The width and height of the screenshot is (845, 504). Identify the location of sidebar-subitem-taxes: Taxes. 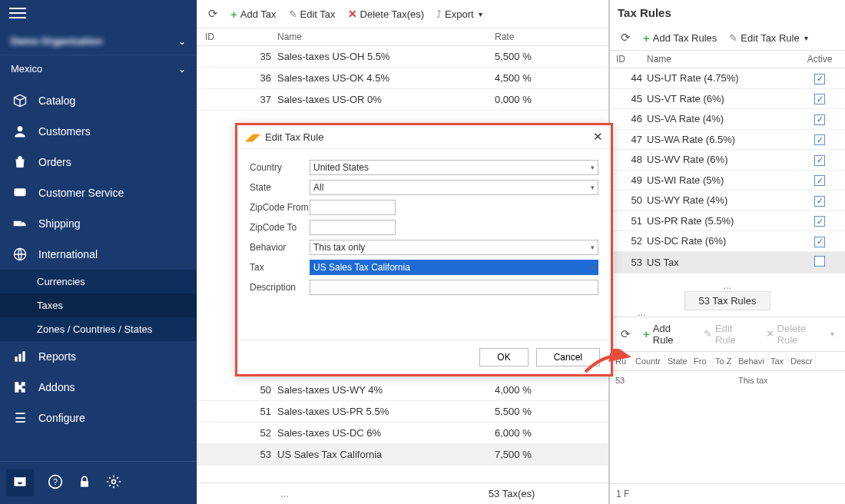
(98, 306).